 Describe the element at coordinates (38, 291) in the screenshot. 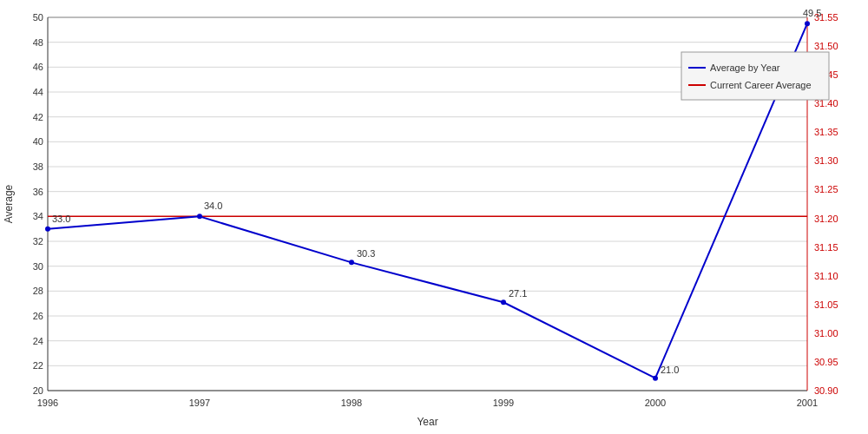

I see `svg-text: 28` at that location.